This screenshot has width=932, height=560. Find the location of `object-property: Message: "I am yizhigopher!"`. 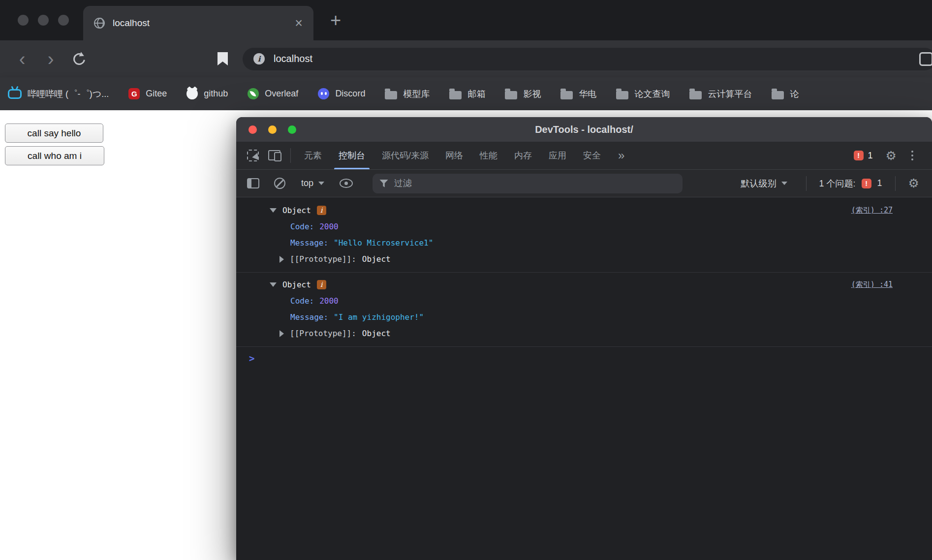

object-property: Message: "I am yizhigopher!" is located at coordinates (584, 317).